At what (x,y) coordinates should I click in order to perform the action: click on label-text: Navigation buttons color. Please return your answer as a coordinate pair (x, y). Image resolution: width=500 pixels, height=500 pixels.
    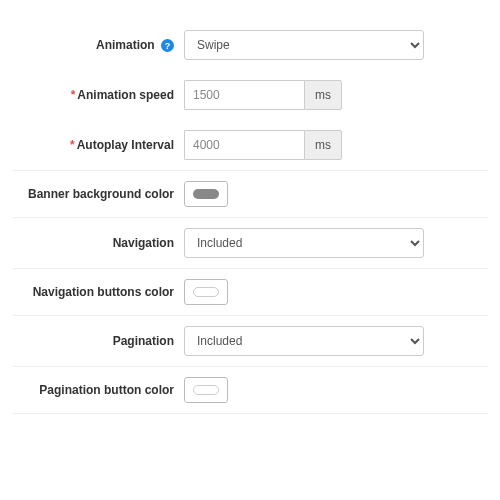
    Looking at the image, I should click on (104, 292).